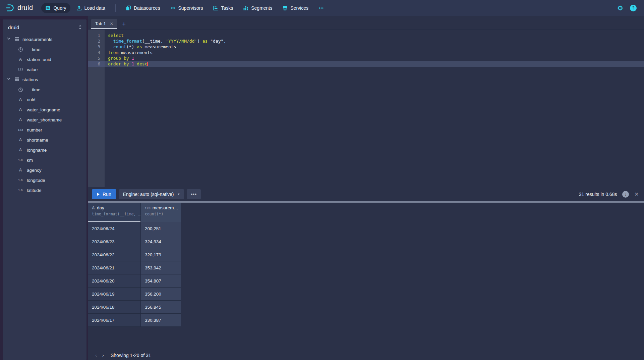 The width and height of the screenshot is (644, 360). I want to click on code-token: (, so click(143, 41).